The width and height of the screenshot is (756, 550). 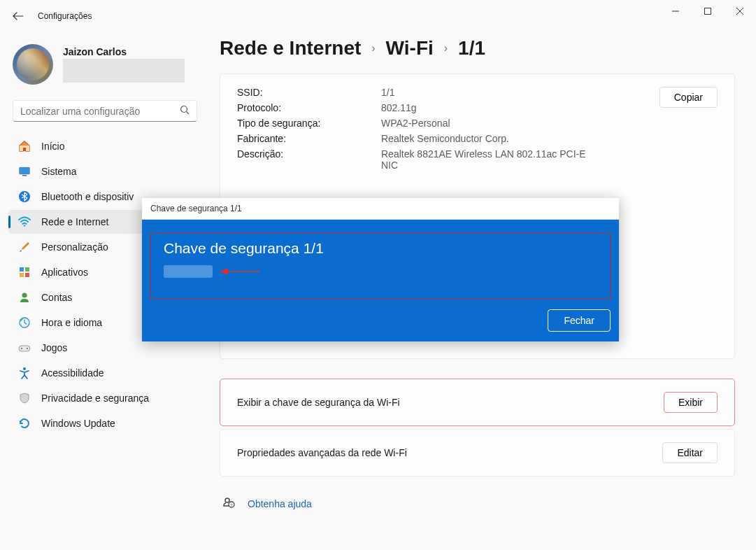 I want to click on show-button: Exibir, so click(x=691, y=402).